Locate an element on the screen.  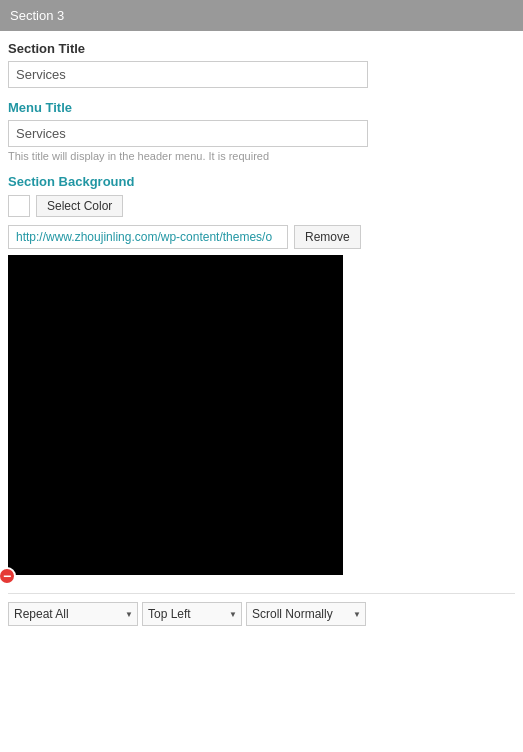
menu-title-group: Menu Title This title will display in th… is located at coordinates (262, 131).